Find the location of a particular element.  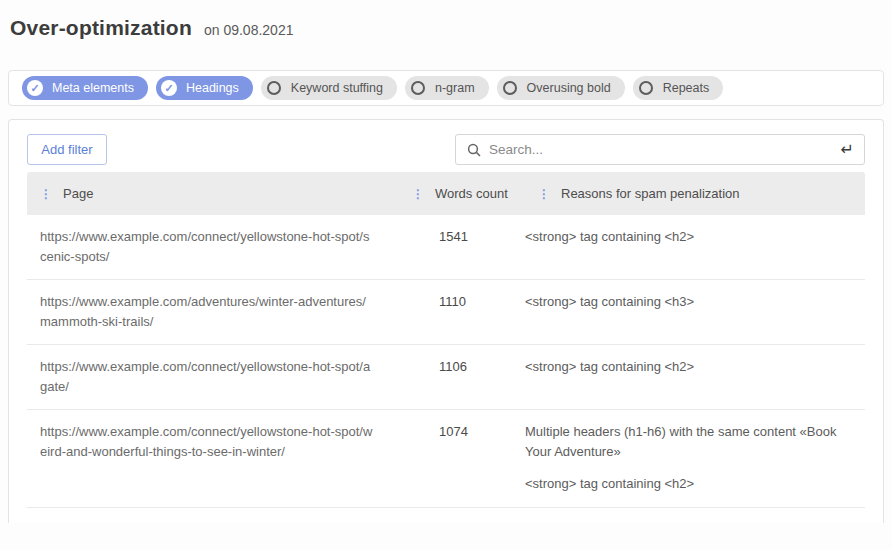

search-input is located at coordinates (661, 150).